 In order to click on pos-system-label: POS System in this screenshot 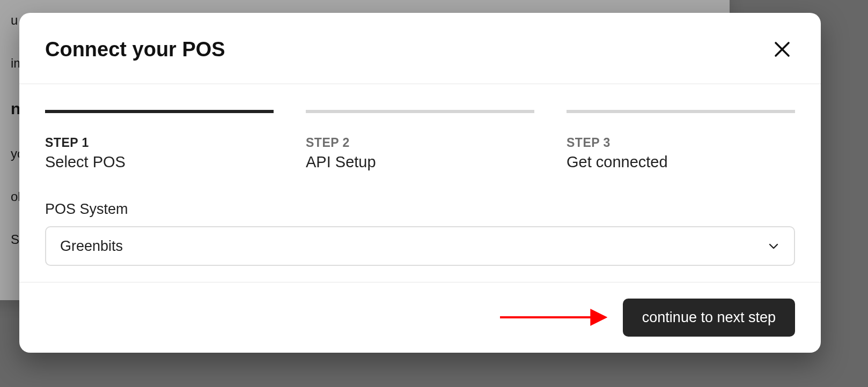, I will do `click(420, 209)`.